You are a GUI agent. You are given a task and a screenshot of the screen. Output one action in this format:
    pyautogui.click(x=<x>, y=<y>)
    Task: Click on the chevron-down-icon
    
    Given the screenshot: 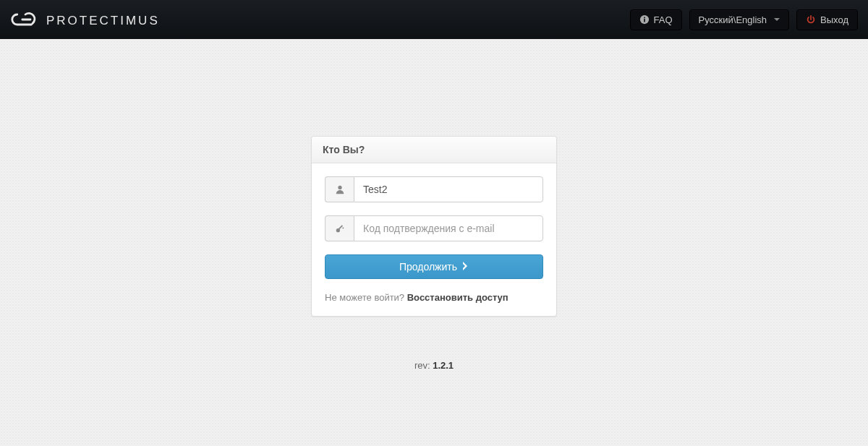 What is the action you would take?
    pyautogui.click(x=777, y=20)
    